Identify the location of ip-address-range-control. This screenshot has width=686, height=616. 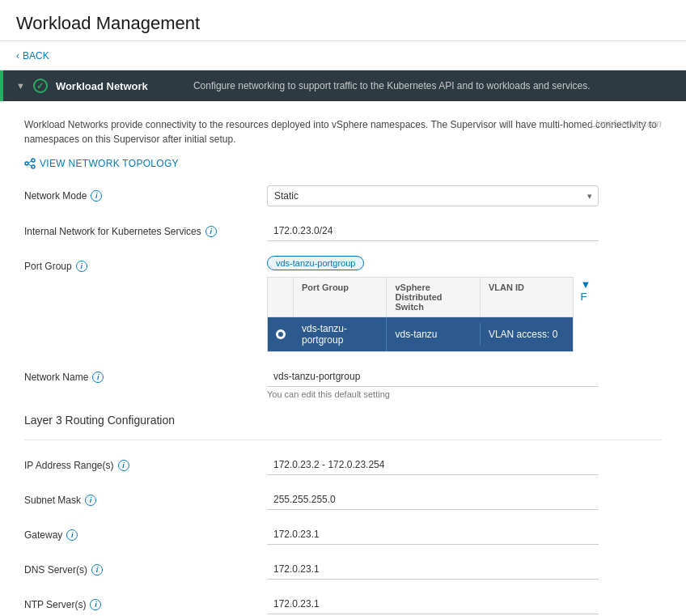
(433, 465).